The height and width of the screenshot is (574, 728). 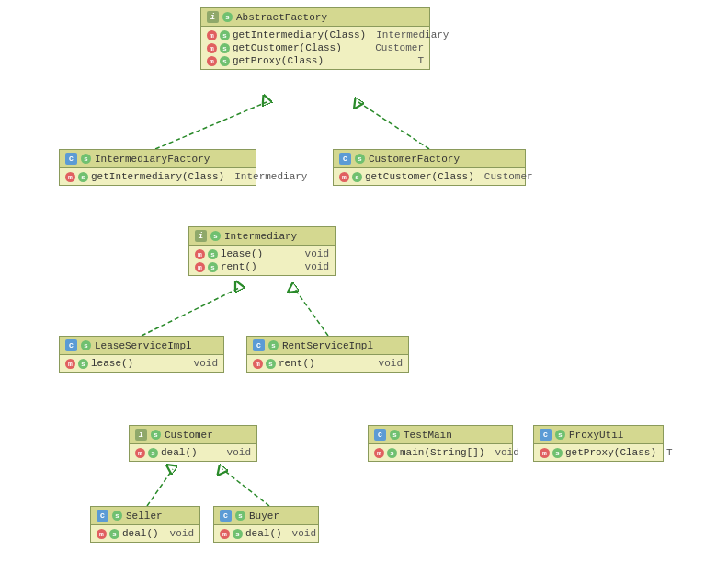 What do you see at coordinates (145, 516) in the screenshot?
I see `seller-header: c s Seller` at bounding box center [145, 516].